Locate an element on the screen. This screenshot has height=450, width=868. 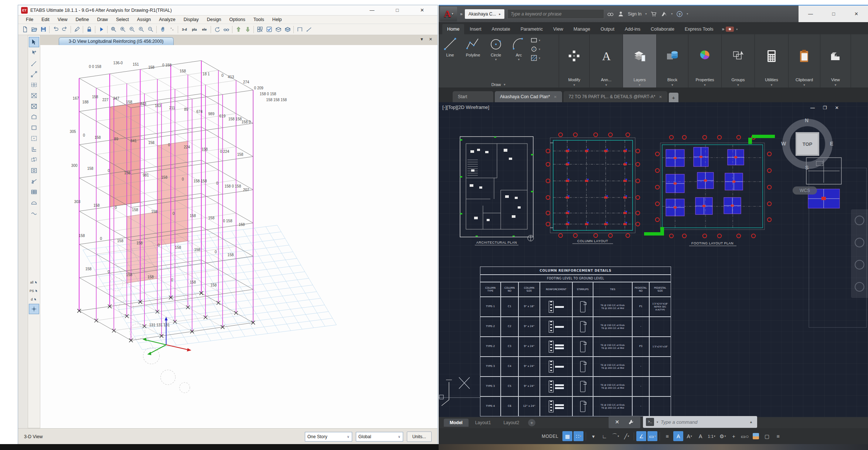
ribbon-tab-insert: Insert is located at coordinates (475, 29).